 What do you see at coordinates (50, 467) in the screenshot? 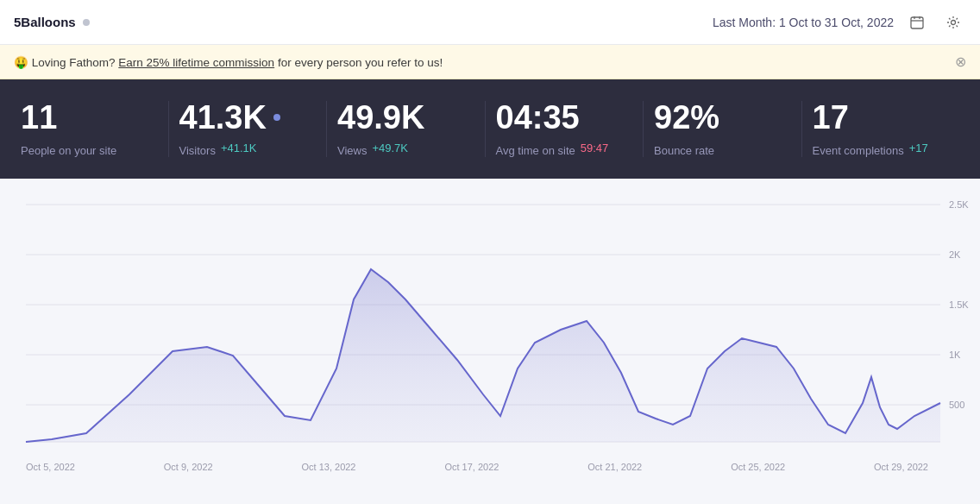
I see `x-label-0: Oct 5, 2022` at bounding box center [50, 467].